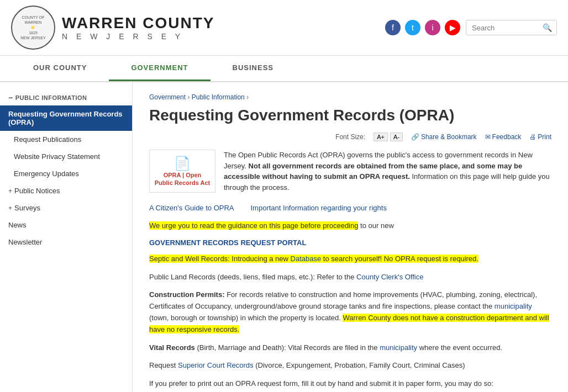  I want to click on print-link: 🖨 Print, so click(540, 137).